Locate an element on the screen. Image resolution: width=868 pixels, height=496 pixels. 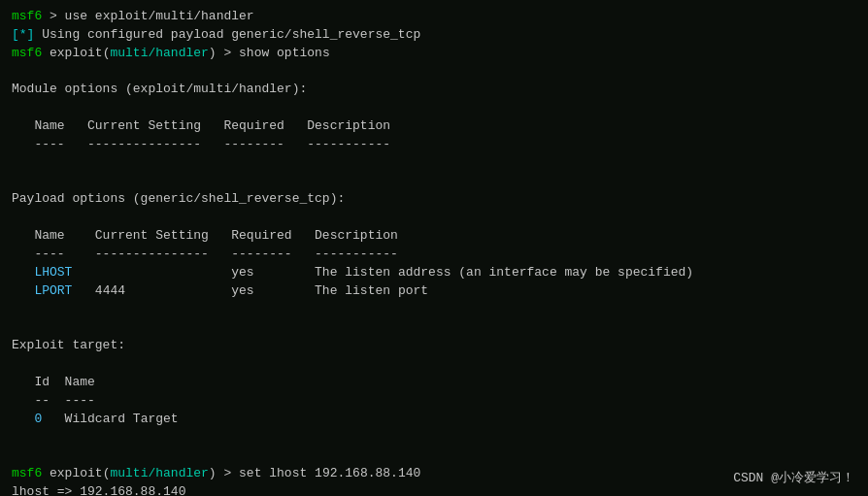
payload-options-header: Payload options (generic/shell_reverse_t… is located at coordinates (434, 200).